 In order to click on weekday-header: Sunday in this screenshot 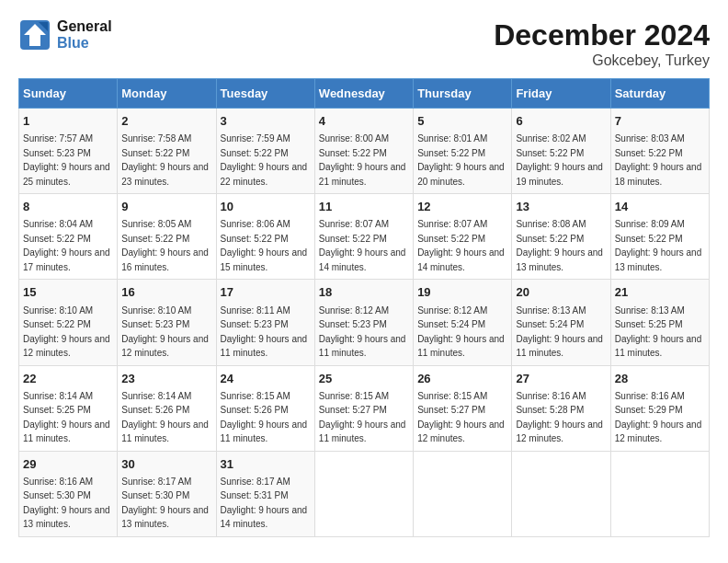, I will do `click(68, 94)`.